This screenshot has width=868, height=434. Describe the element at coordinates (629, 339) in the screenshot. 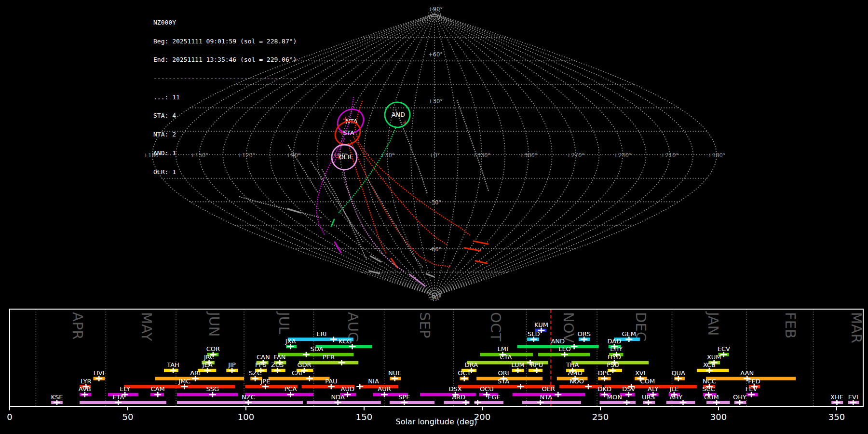

I see `shower-peak-GEM` at that location.